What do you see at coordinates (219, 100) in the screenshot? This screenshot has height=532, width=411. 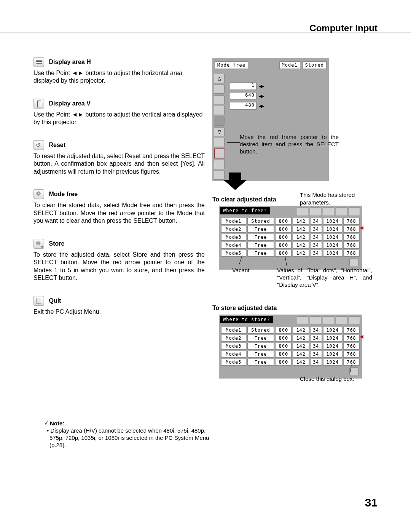 I see `h-pos-icon` at bounding box center [219, 100].